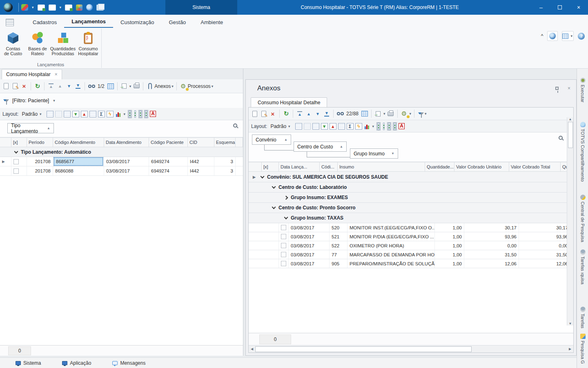  I want to click on cell-valor-cobrado-unitario: 31,50, so click(492, 254).